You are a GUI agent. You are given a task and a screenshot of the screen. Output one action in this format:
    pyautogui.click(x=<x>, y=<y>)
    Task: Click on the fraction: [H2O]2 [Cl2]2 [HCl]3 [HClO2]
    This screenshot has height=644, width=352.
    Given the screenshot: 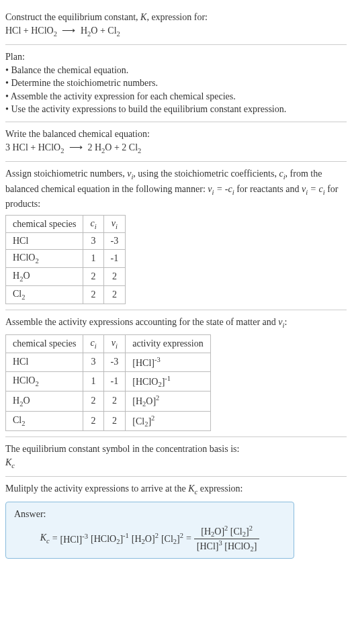 What is the action you would take?
    pyautogui.click(x=227, y=539)
    